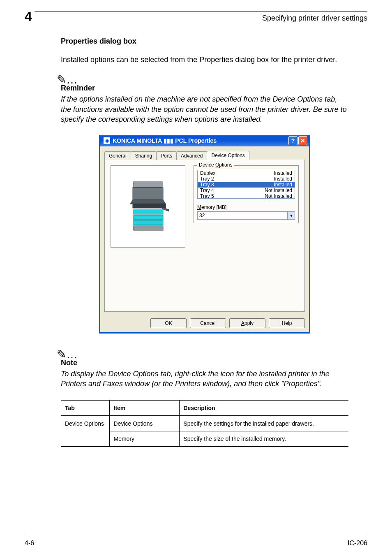  Describe the element at coordinates (264, 408) in the screenshot. I see `table-header-description: Description` at that location.